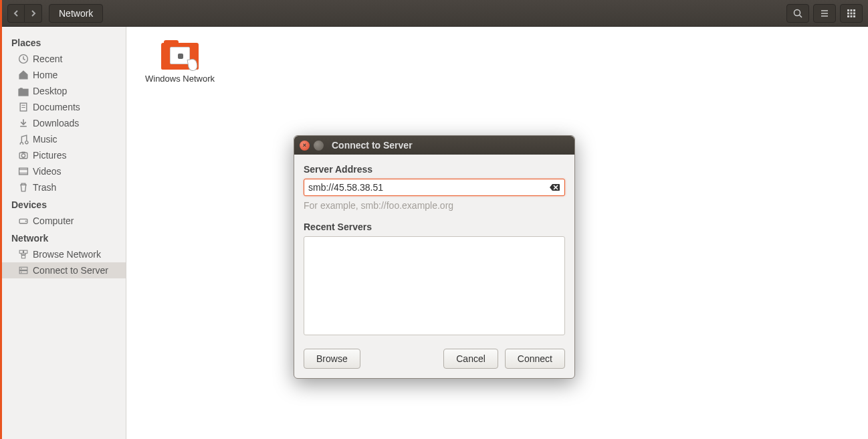 The width and height of the screenshot is (868, 439). I want to click on sidebar-item-label: Trash, so click(44, 187).